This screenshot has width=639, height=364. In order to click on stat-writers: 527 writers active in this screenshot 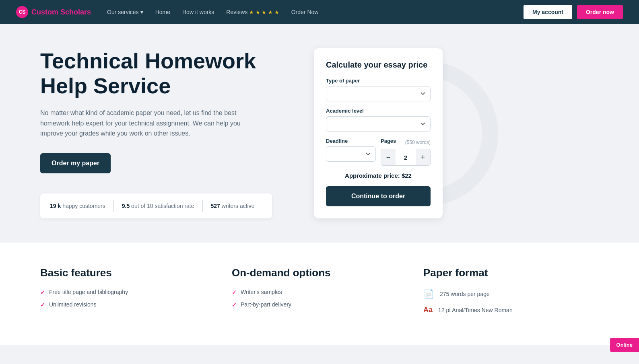, I will do `click(233, 206)`.